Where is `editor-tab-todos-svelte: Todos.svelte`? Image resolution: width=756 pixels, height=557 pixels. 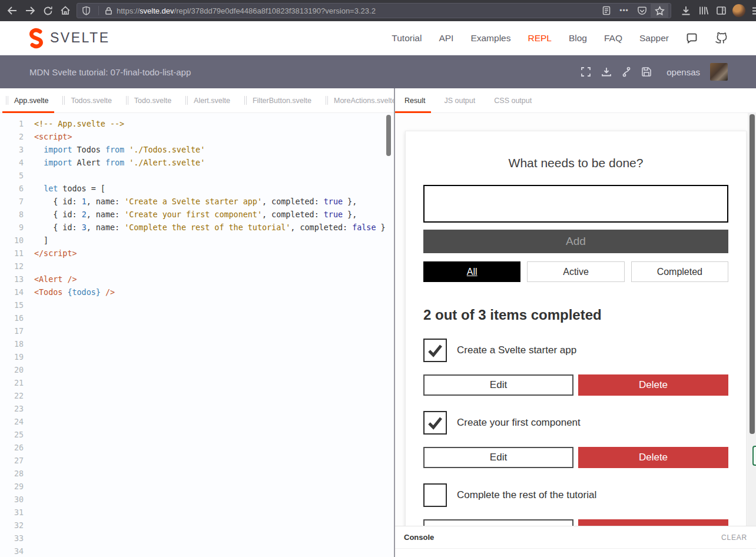
editor-tab-todos-svelte: Todos.svelte is located at coordinates (88, 100).